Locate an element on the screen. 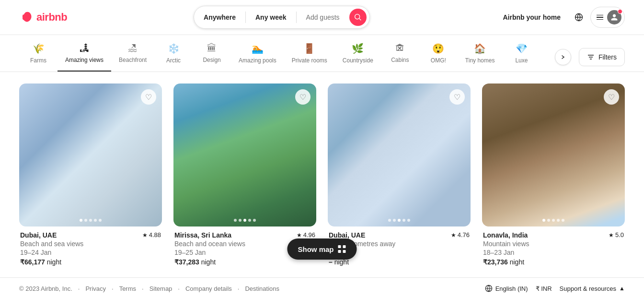  host-link: Airbnb your home is located at coordinates (532, 17).